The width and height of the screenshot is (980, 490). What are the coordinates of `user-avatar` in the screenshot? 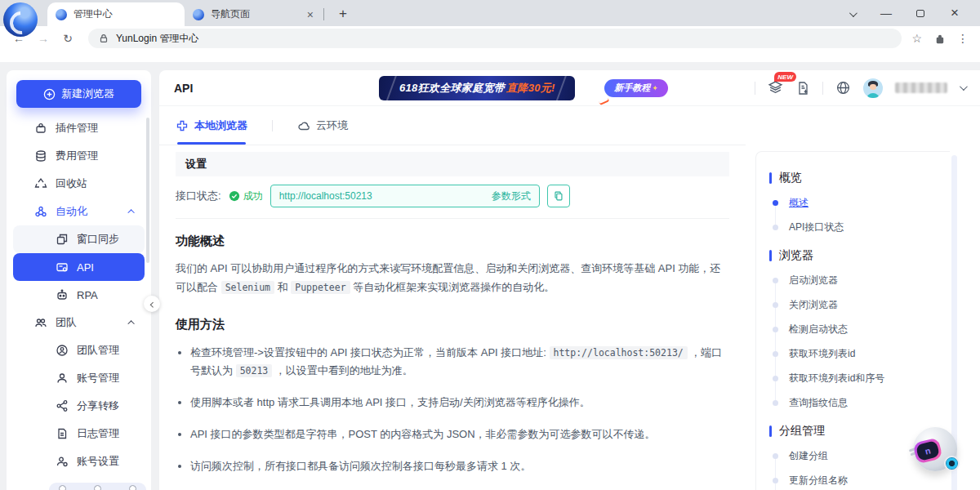 It's located at (873, 88).